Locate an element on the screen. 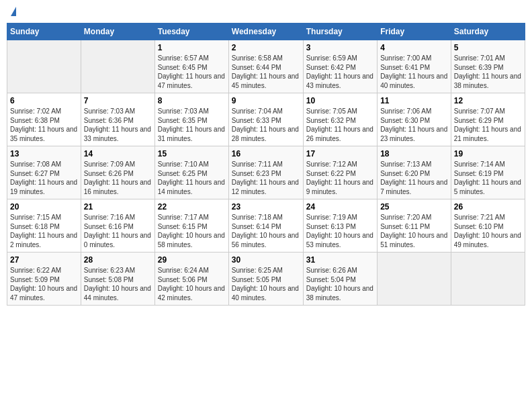 The width and height of the screenshot is (532, 411). day-info: Sunrise: 6:22 AM Sunset: 5:09 PM Dayligh… is located at coordinates (44, 284).